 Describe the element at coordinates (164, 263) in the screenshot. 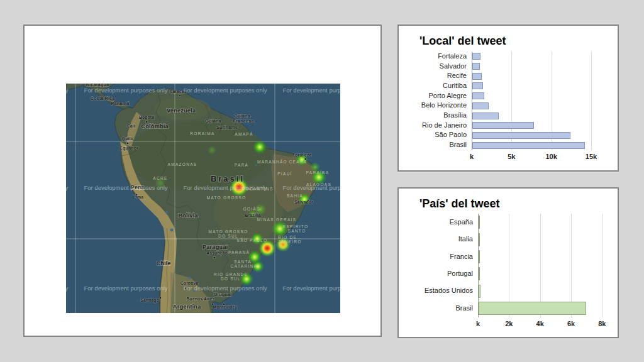

I see `country-label: Chile` at that location.